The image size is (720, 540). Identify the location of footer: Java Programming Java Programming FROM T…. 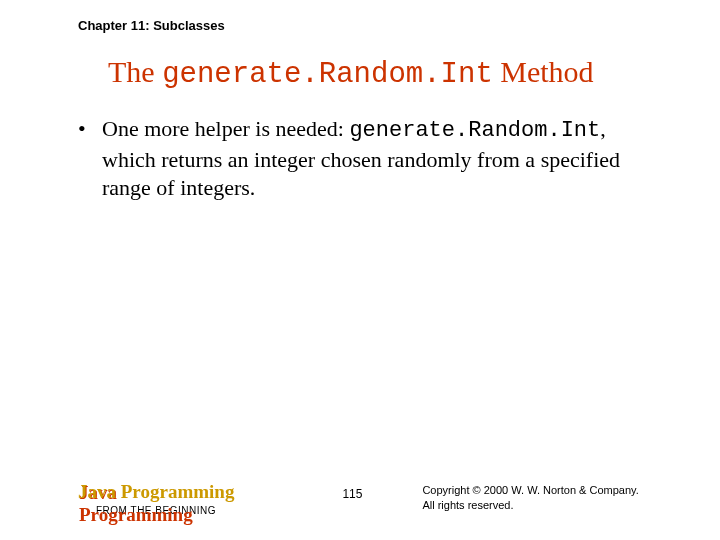
(360, 498).